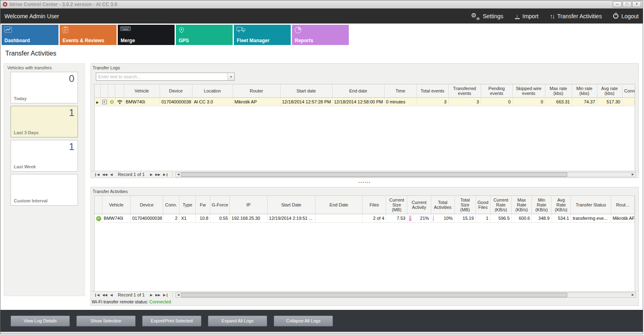 The width and height of the screenshot is (644, 335). What do you see at coordinates (591, 205) in the screenshot?
I see `column-header: Transfer Status` at bounding box center [591, 205].